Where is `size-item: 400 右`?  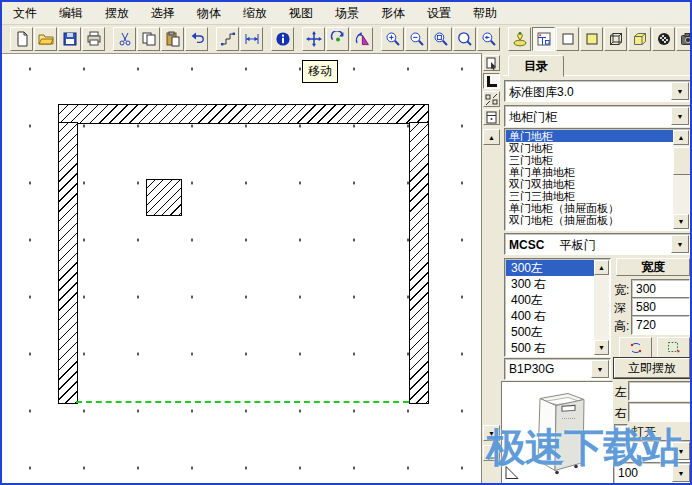
size-item: 400 右 is located at coordinates (550, 316).